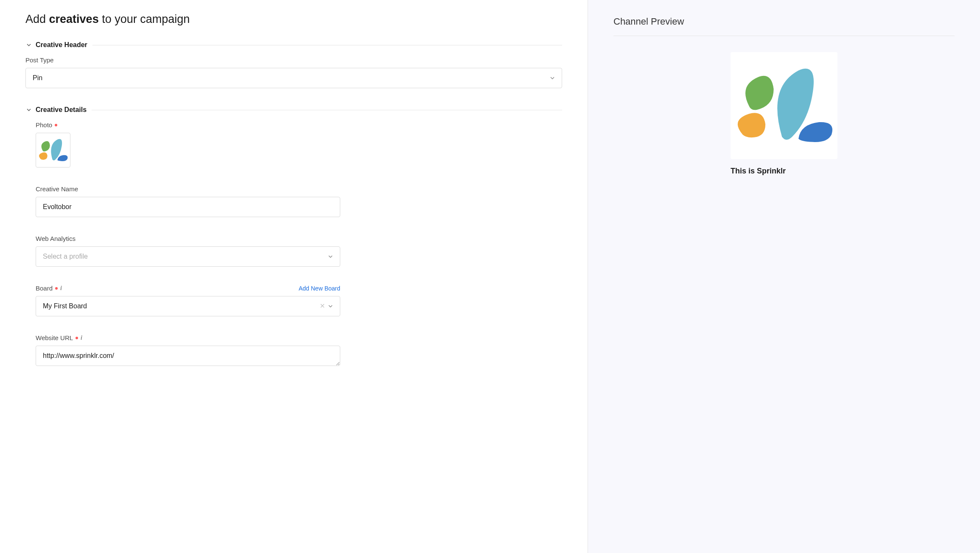  Describe the element at coordinates (299, 125) in the screenshot. I see `photo-label: Photo` at that location.